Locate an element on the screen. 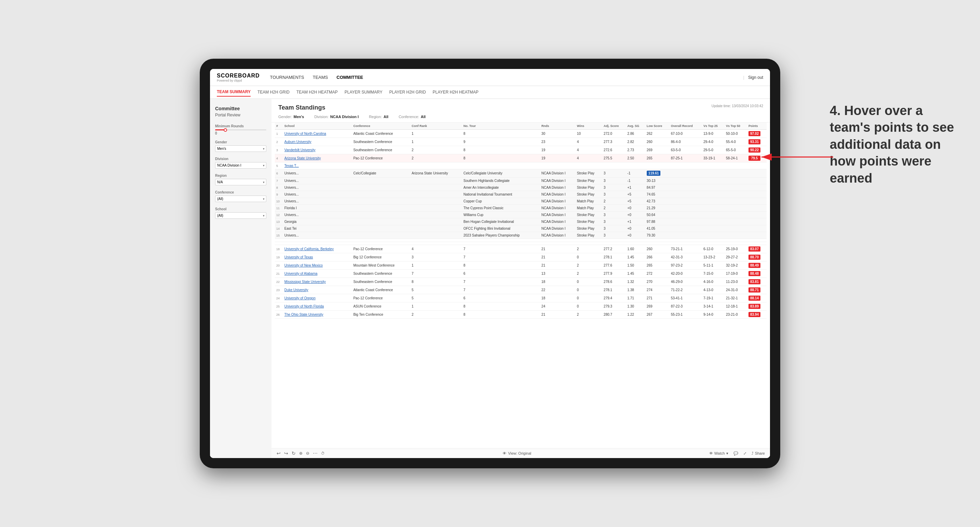 This screenshot has height=527, width=980. tours-cell: 9 is located at coordinates (501, 142).